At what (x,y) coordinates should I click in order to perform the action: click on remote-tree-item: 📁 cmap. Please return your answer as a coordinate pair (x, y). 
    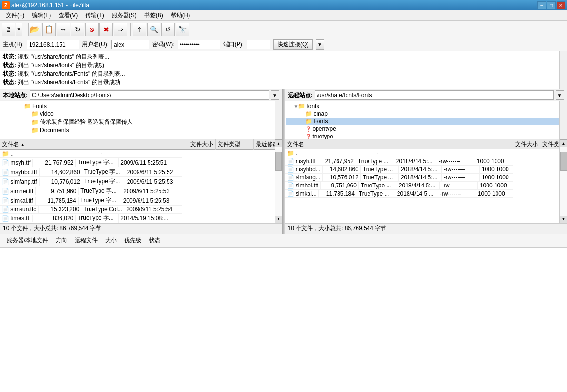
    Looking at the image, I should click on (427, 114).